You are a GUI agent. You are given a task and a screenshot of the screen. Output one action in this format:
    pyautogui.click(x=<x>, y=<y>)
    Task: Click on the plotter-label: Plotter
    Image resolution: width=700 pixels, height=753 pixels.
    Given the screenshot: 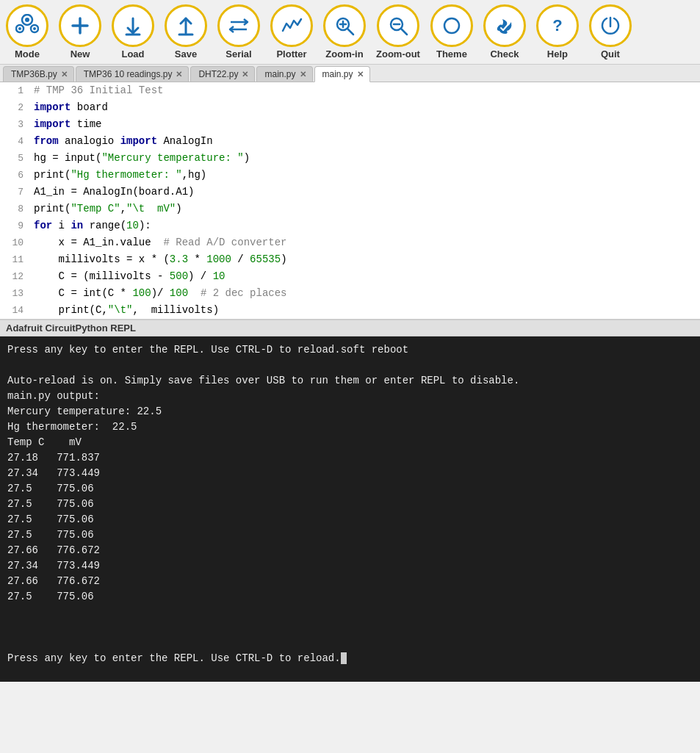 What is the action you would take?
    pyautogui.click(x=291, y=54)
    